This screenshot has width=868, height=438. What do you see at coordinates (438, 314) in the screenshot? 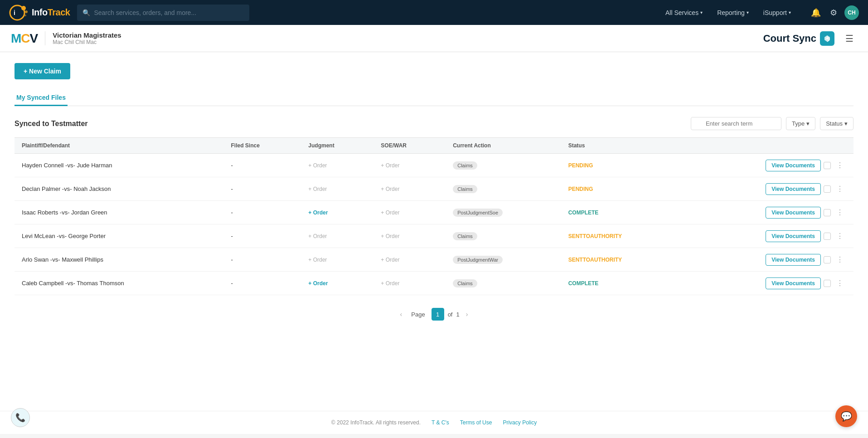
I see `current-page-button: 1` at bounding box center [438, 314].